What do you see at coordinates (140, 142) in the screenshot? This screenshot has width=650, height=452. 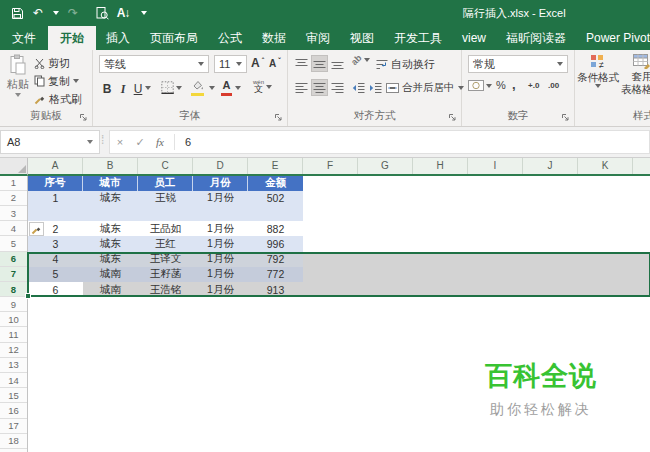 I see `enter-icon: ✓` at bounding box center [140, 142].